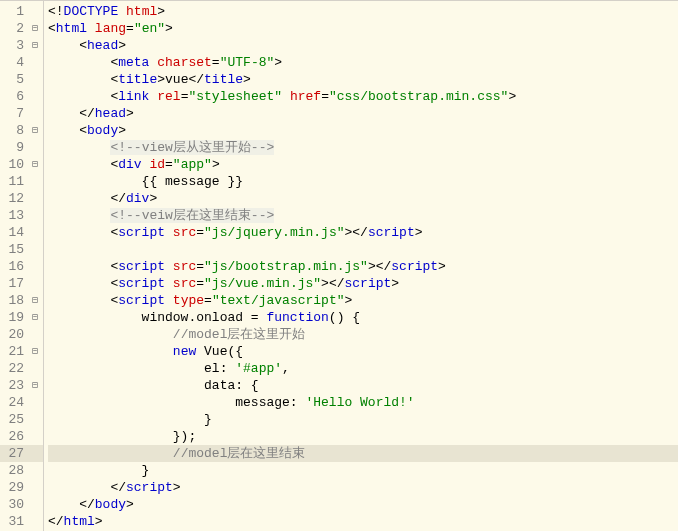  What do you see at coordinates (22, 96) in the screenshot?
I see `gutter-line: 6` at bounding box center [22, 96].